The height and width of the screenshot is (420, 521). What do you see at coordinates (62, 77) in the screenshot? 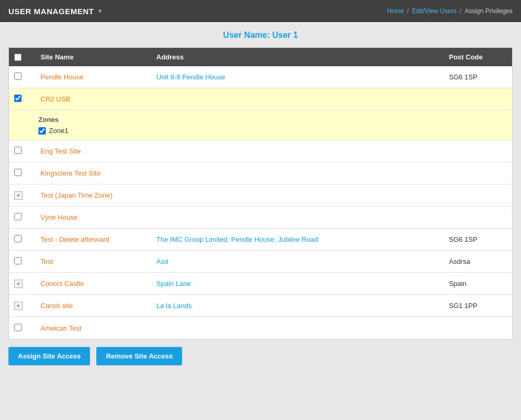
I see `site-name-link: Pendle House` at bounding box center [62, 77].